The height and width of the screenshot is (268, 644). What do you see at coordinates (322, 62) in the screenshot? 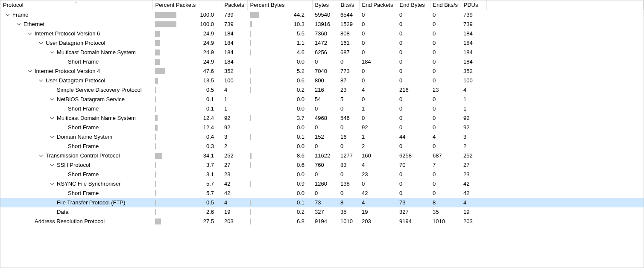
I see `table-row: Short Frame24.91840.00018400184` at bounding box center [322, 62].